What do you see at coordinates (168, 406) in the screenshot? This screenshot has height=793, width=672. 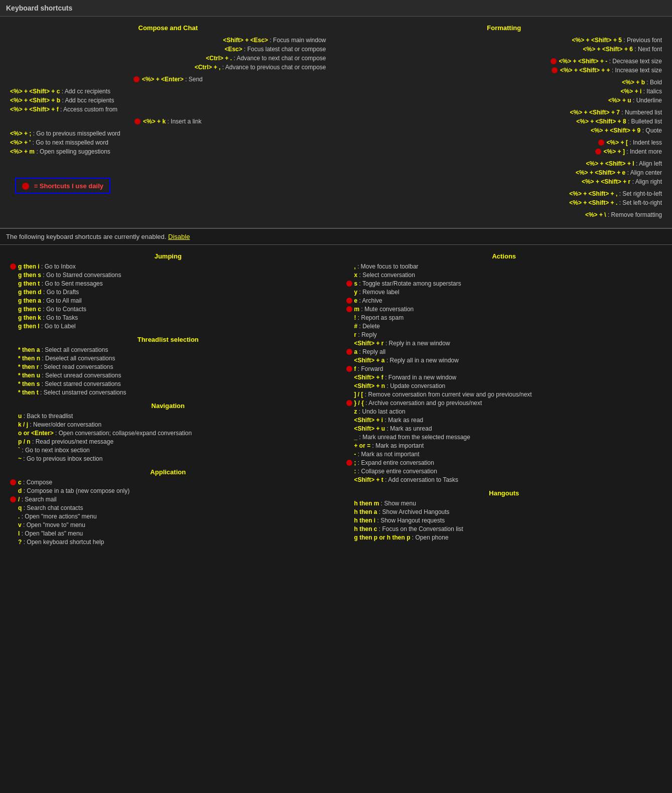 I see `navigation-title: Navigation` at bounding box center [168, 406].